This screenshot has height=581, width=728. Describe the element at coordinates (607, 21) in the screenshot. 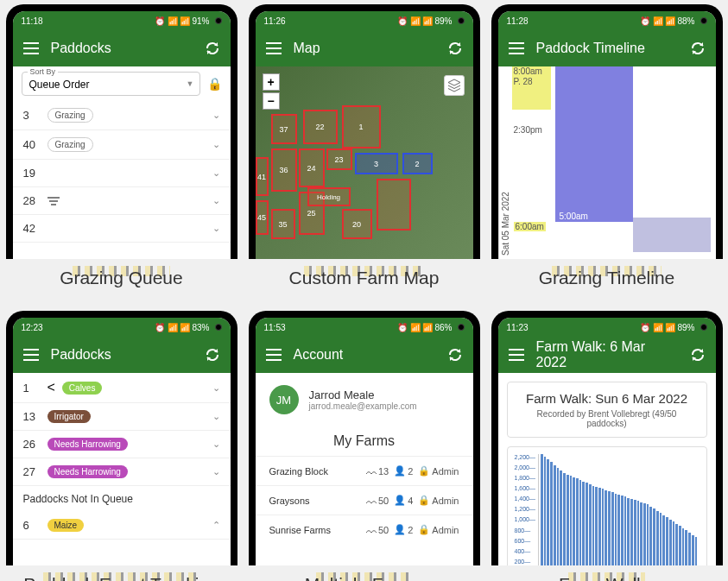

I see `status-bar: 11:28 ⏰ 📶 📶88%` at that location.